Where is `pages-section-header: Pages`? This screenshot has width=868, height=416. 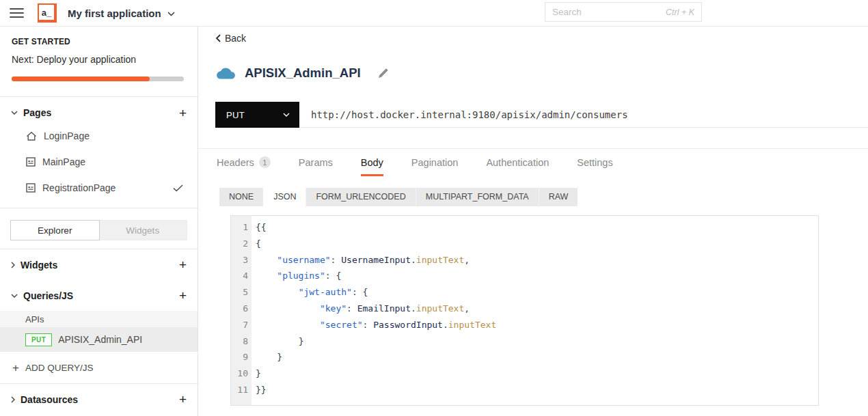 pages-section-header: Pages is located at coordinates (98, 113).